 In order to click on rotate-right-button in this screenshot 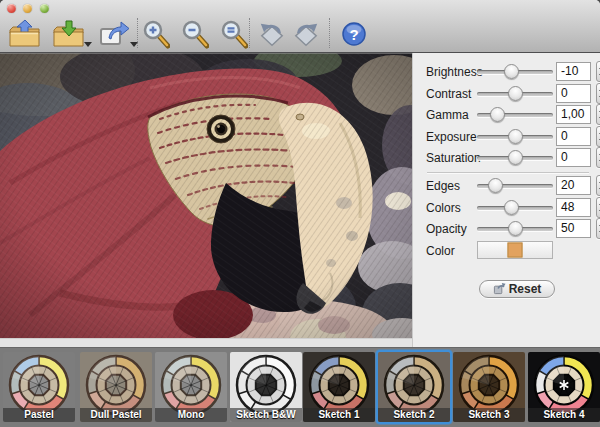, I will do `click(307, 34)`.